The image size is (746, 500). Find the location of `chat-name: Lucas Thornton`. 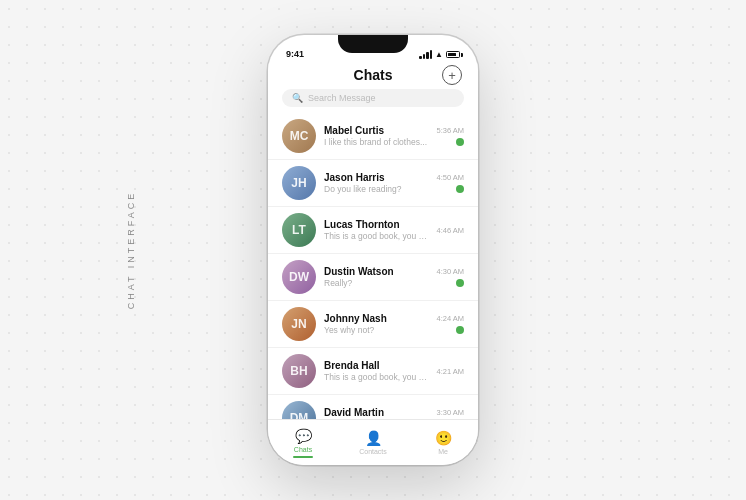

chat-name: Lucas Thornton is located at coordinates (376, 224).